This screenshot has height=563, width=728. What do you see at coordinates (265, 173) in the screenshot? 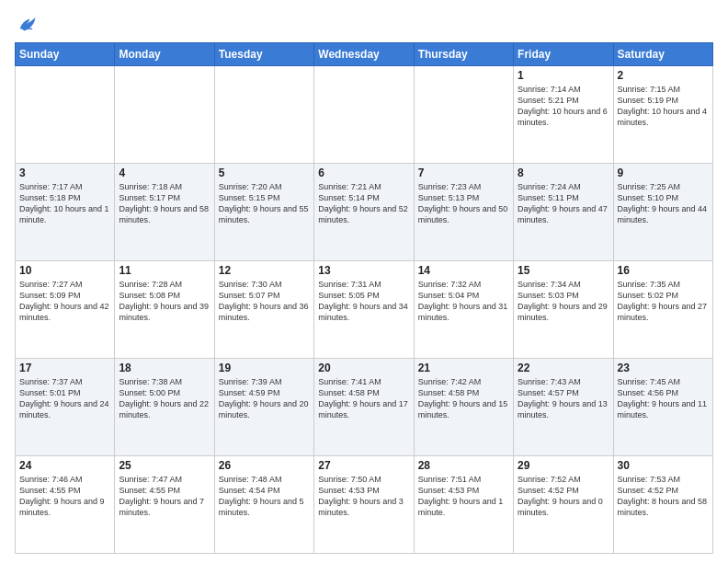
I see `day-number: 5` at bounding box center [265, 173].